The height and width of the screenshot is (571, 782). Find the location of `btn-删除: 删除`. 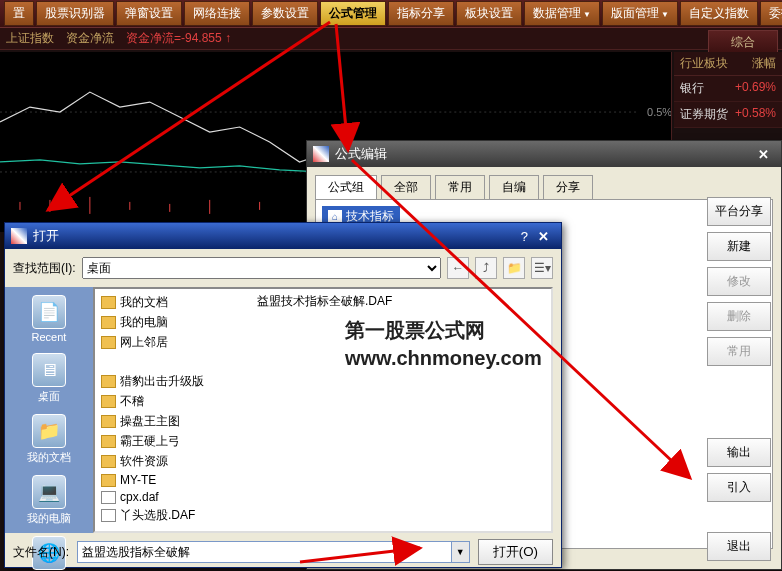

btn-删除: 删除 is located at coordinates (739, 316).